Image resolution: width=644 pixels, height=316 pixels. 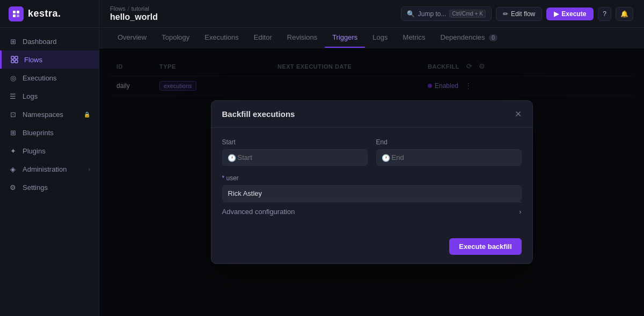 I want to click on tab-dependencies: Dependencies 0, so click(x=469, y=38).